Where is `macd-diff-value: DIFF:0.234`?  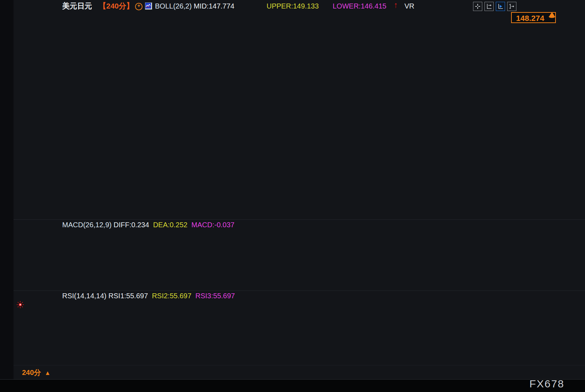
macd-diff-value: DIFF:0.234 is located at coordinates (132, 225).